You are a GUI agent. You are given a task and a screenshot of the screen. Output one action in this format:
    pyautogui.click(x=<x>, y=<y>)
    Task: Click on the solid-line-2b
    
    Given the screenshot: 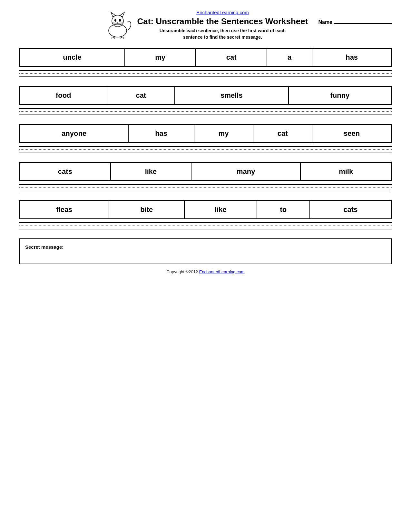 What is the action you would take?
    pyautogui.click(x=206, y=115)
    